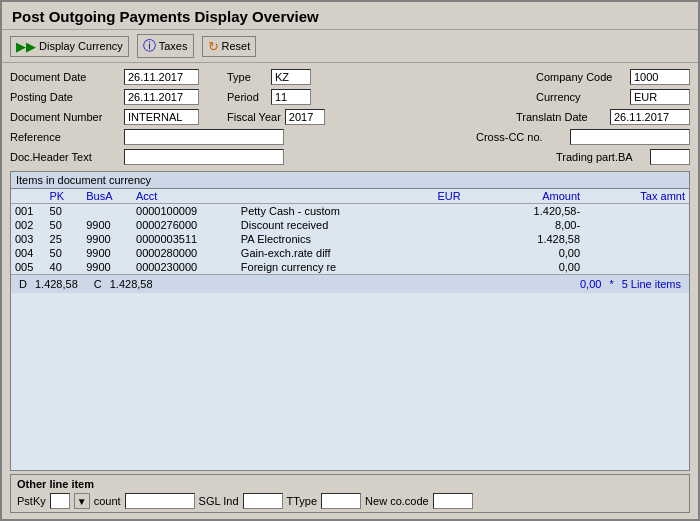  What do you see at coordinates (64, 239) in the screenshot?
I see `row-pk: 25` at bounding box center [64, 239].